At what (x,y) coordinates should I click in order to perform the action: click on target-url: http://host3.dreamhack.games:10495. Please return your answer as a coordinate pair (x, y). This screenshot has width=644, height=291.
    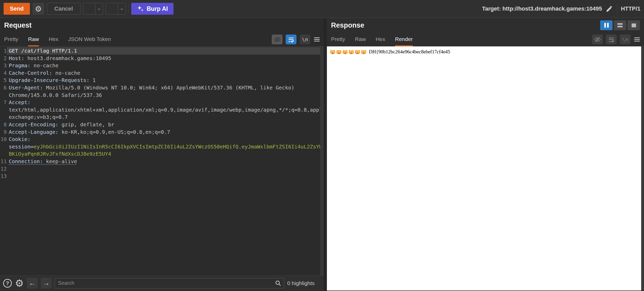
    Looking at the image, I should click on (552, 9).